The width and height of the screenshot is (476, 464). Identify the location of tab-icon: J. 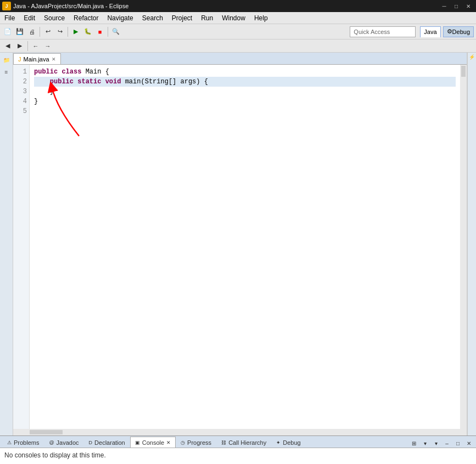
(20, 59).